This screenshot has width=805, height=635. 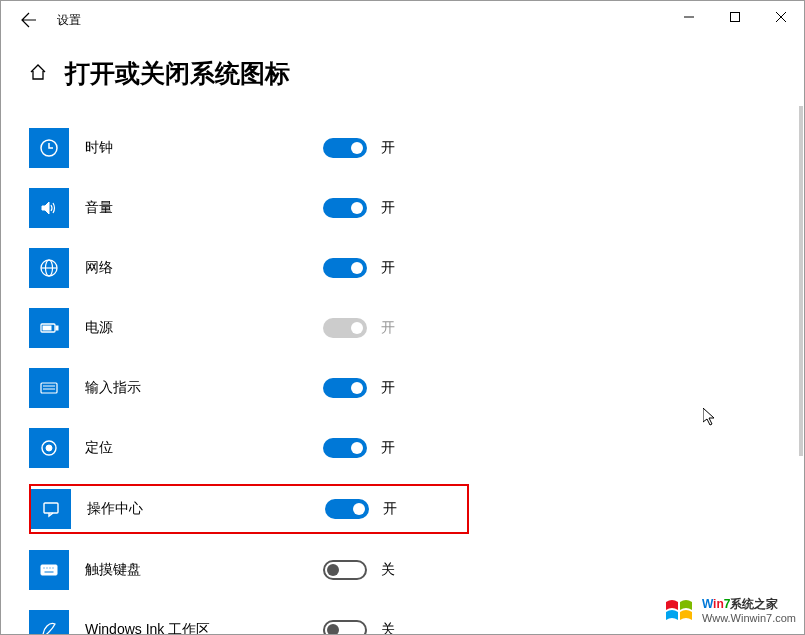 I want to click on scrollbar, so click(x=801, y=281).